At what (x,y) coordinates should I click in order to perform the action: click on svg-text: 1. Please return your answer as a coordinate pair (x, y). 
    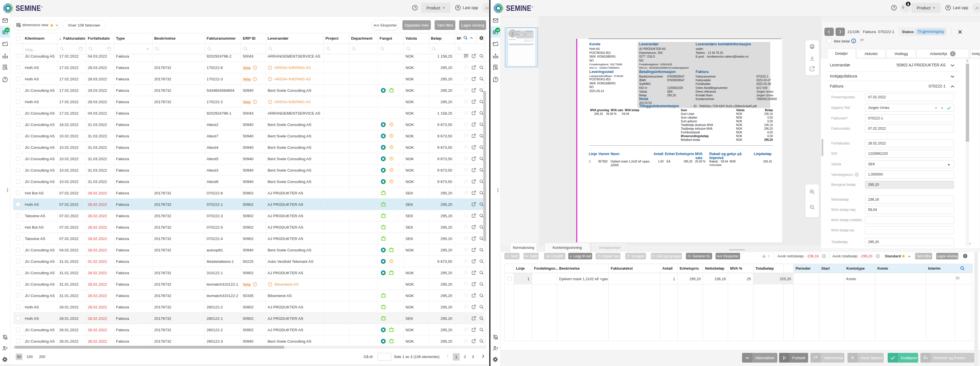
    Looking at the image, I should click on (854, 41).